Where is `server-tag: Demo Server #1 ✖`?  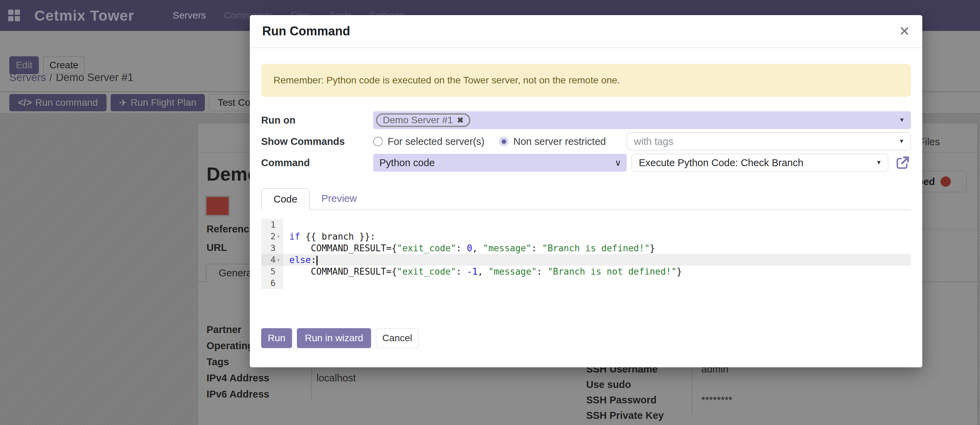 server-tag: Demo Server #1 ✖ is located at coordinates (423, 120).